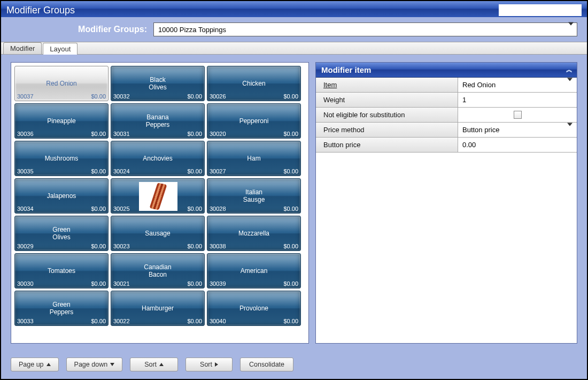 This screenshot has width=588, height=380. I want to click on tabbar: Modifier Layout, so click(294, 48).